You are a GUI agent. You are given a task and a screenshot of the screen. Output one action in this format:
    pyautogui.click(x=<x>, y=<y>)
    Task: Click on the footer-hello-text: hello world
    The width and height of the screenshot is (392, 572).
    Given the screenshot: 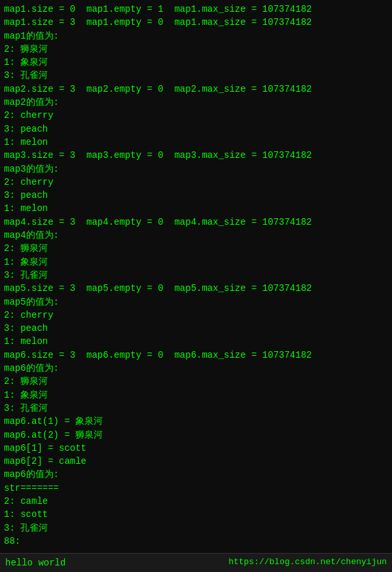 What is the action you would take?
    pyautogui.click(x=35, y=563)
    